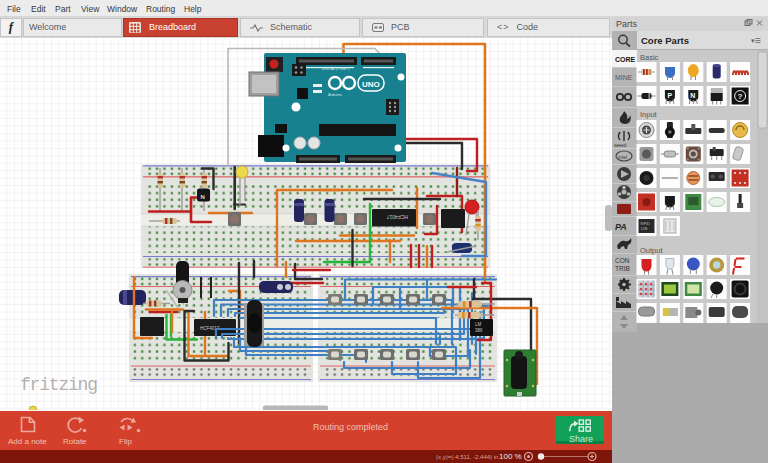  I want to click on svg-text: Output, so click(652, 250).